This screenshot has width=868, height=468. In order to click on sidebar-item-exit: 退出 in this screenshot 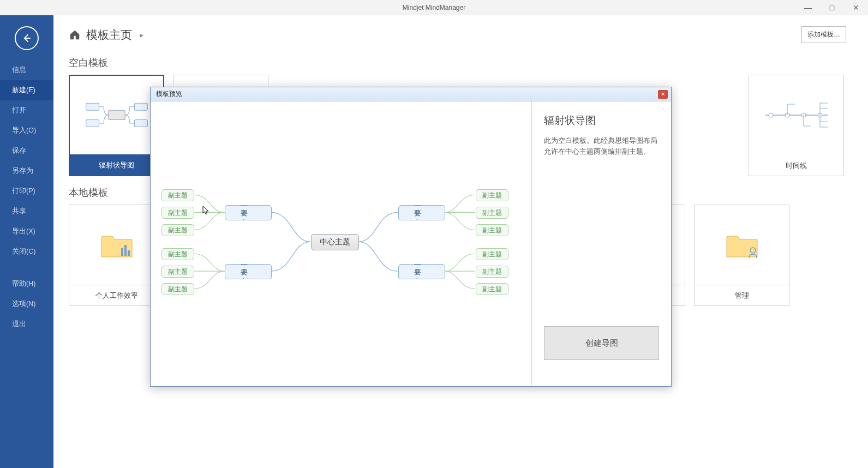, I will do `click(27, 324)`.